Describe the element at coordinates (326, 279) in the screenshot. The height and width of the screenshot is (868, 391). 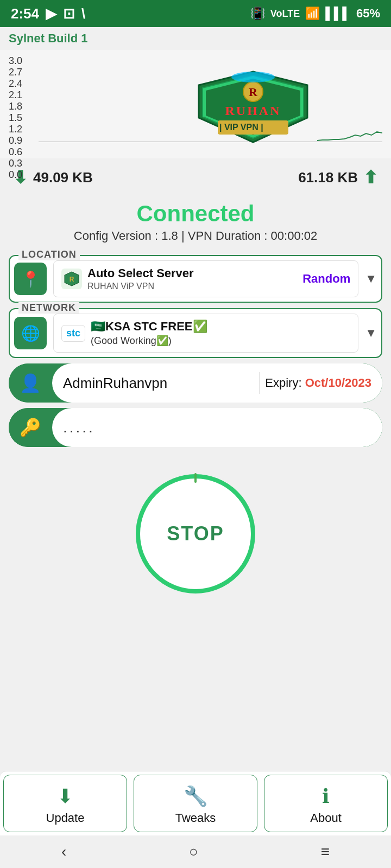
I see `random-label: Random` at that location.